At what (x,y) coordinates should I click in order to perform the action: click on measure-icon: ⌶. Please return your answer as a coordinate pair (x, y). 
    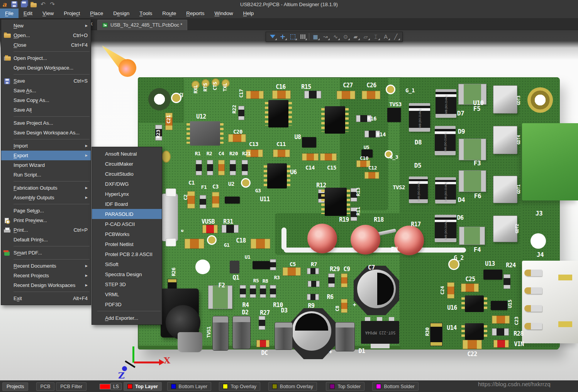
    Looking at the image, I should click on (376, 37).